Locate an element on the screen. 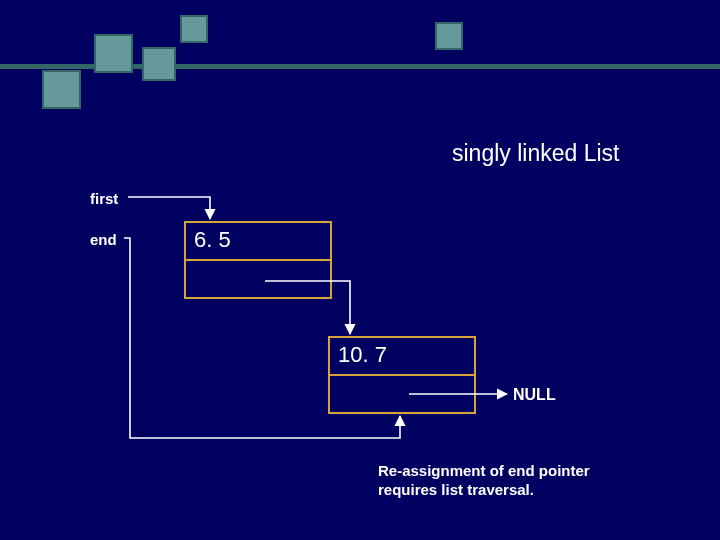 The width and height of the screenshot is (720, 540). caption-line: Re-assignment of end pointer is located at coordinates (484, 470).